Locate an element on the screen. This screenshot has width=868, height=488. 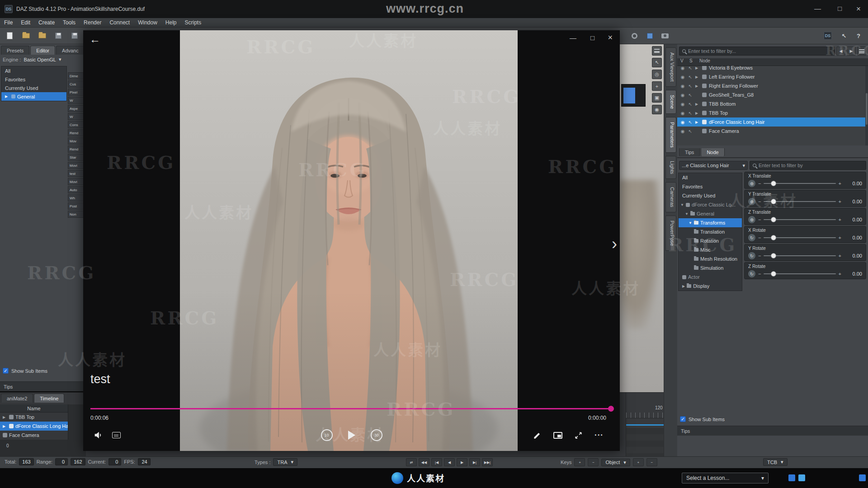
tab-lights: Lights is located at coordinates (671, 167).